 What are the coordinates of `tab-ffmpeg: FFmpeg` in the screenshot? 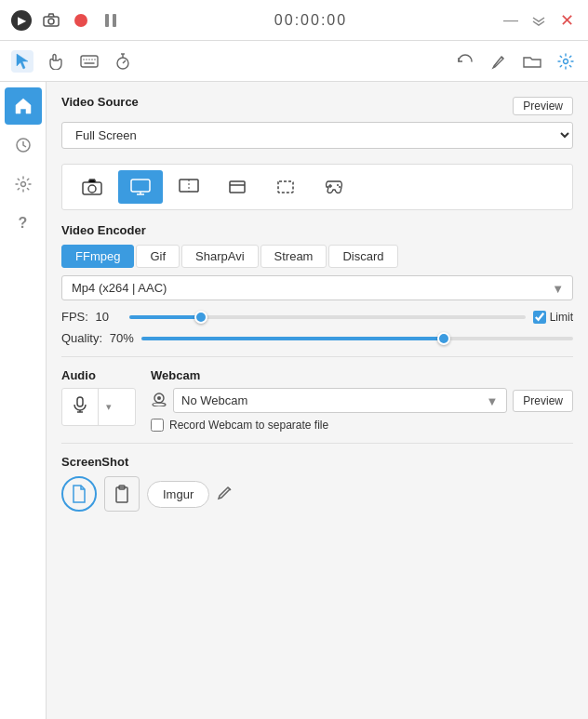 It's located at (98, 257).